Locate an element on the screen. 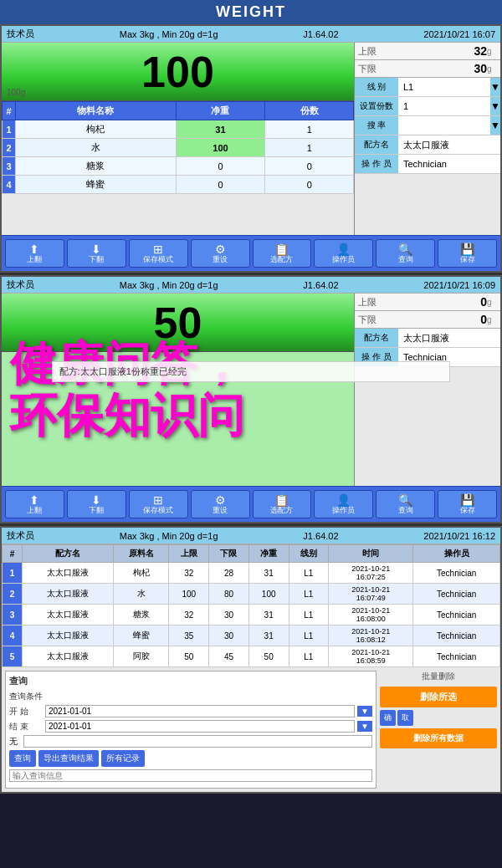 The width and height of the screenshot is (502, 868). query-search-btn: 查询 is located at coordinates (23, 758).